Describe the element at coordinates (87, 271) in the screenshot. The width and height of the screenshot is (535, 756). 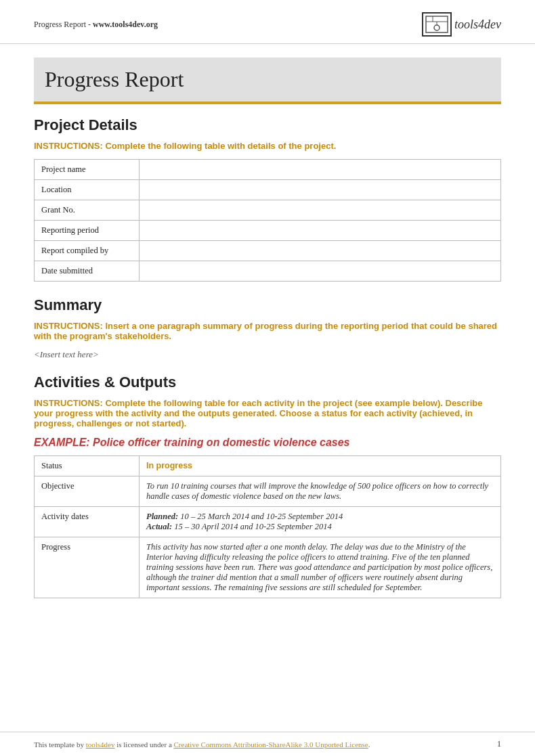
I see `table-label: Date submitted` at that location.